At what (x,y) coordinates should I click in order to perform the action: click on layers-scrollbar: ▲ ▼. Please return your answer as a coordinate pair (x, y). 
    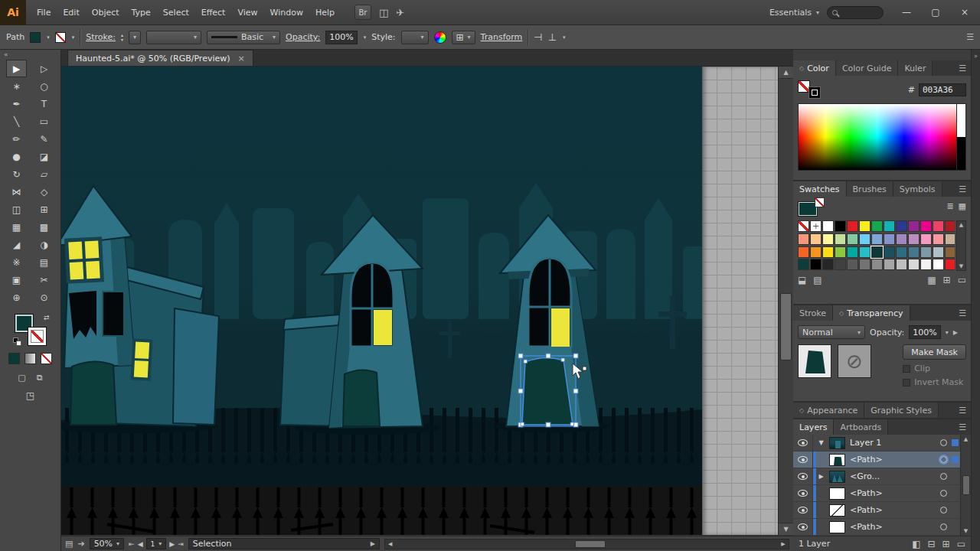
    Looking at the image, I should click on (965, 485).